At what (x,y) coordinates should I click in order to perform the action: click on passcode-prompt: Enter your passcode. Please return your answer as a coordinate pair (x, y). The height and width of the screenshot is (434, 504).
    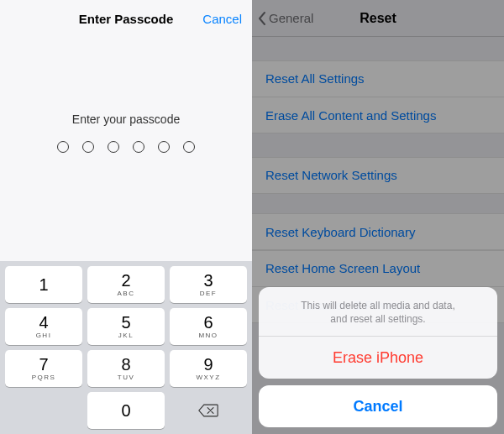
    Looking at the image, I should click on (126, 119).